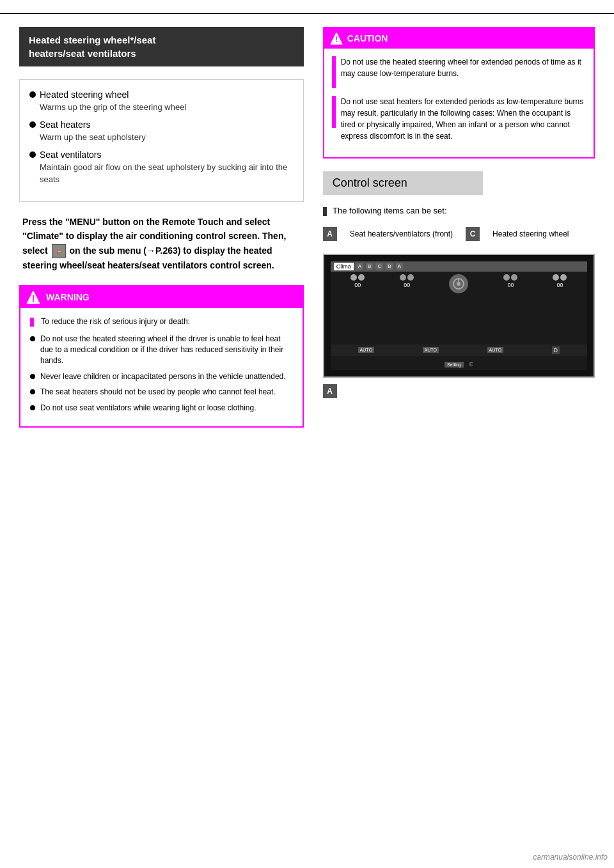 The image size is (614, 868). I want to click on screen-label-b1: B, so click(370, 266).